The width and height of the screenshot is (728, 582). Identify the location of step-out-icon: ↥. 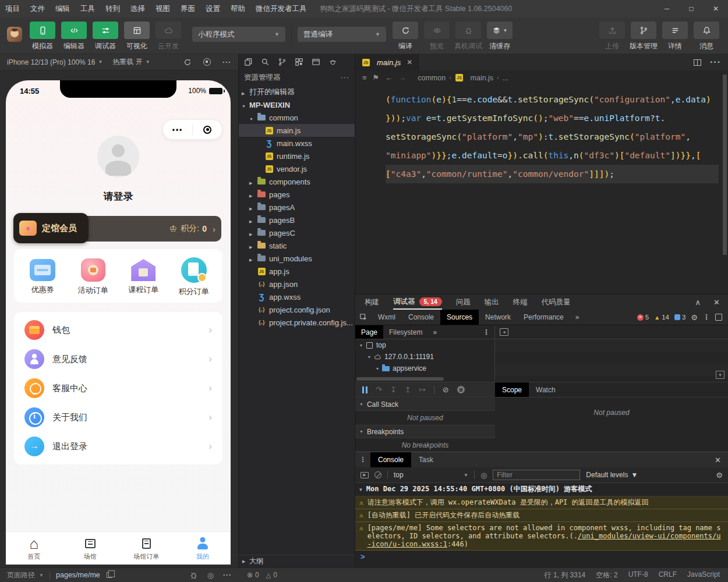
(408, 390).